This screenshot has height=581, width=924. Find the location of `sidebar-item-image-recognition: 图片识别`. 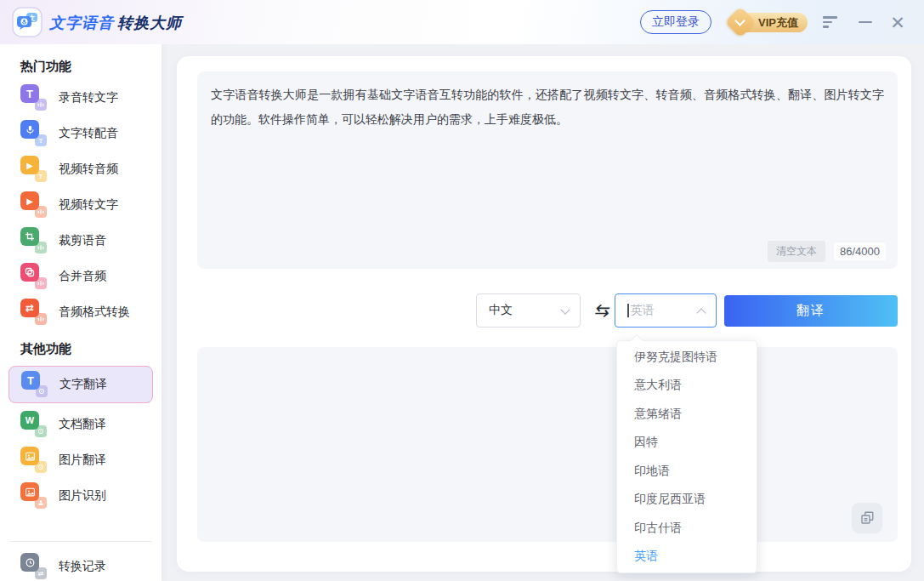

sidebar-item-image-recognition: 图片识别 is located at coordinates (81, 496).